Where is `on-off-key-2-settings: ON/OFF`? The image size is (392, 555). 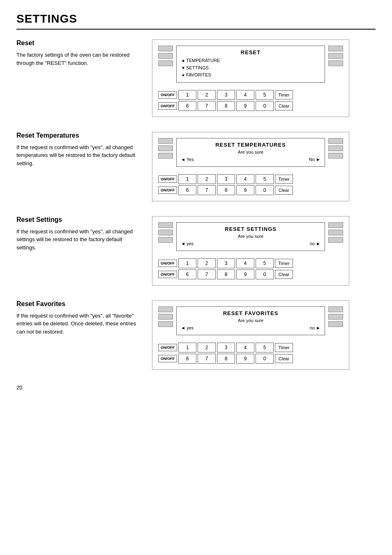 on-off-key-2-settings: ON/OFF is located at coordinates (168, 274).